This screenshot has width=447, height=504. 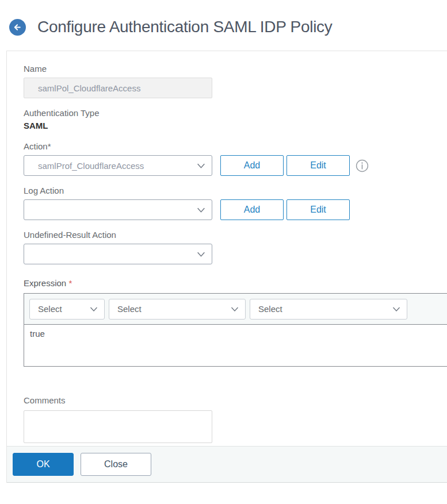 What do you see at coordinates (70, 283) in the screenshot?
I see `required-asterisk: *` at bounding box center [70, 283].